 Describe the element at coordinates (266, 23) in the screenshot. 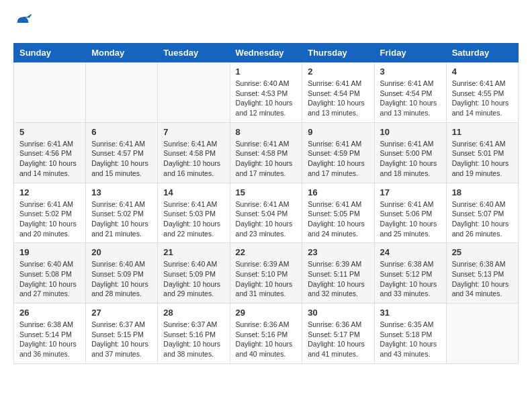

I see `page-header` at that location.